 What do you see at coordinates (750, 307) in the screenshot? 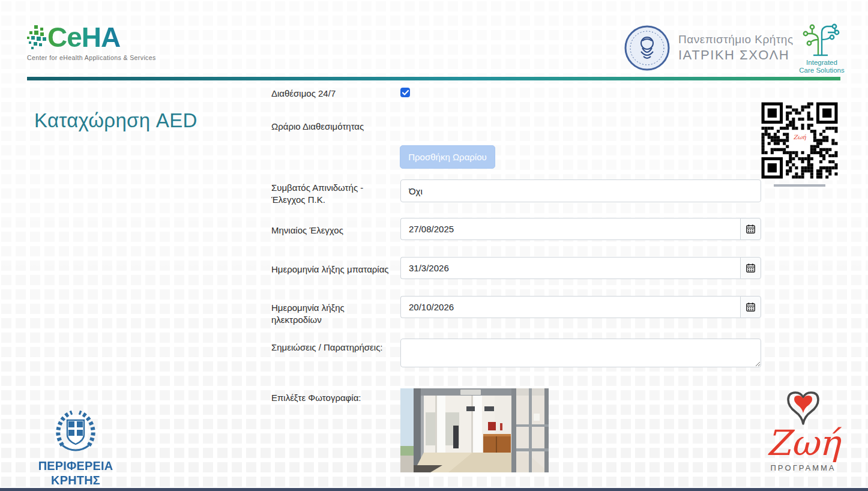
I see `electrodes-expiry-calendar-button` at bounding box center [750, 307].